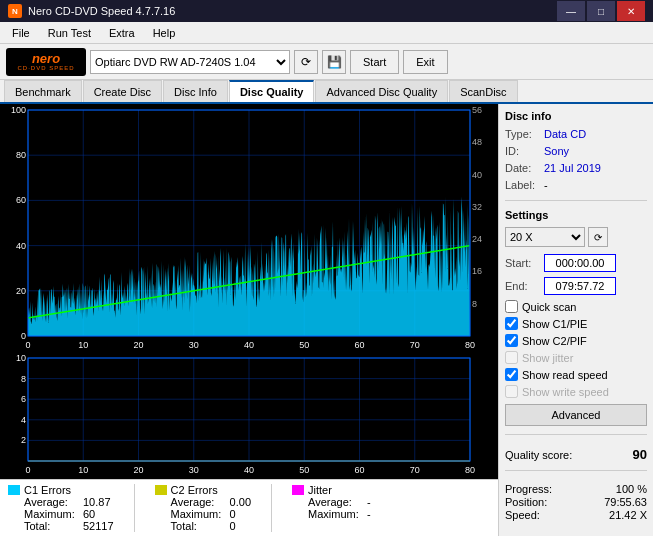 This screenshot has width=653, height=536. I want to click on disc-label-row: Label: -, so click(576, 185).